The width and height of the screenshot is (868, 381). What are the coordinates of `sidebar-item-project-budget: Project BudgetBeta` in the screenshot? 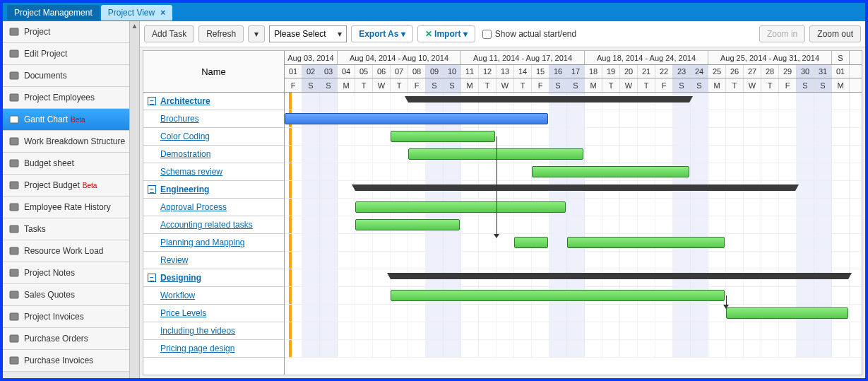 It's located at (71, 185).